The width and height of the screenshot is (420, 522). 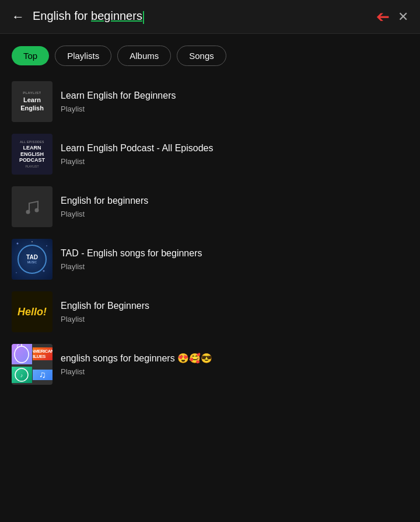 I want to click on list-item: ALL EPISODES LEARNENGLISHPODCAST PLAYLIS…, so click(x=210, y=154).